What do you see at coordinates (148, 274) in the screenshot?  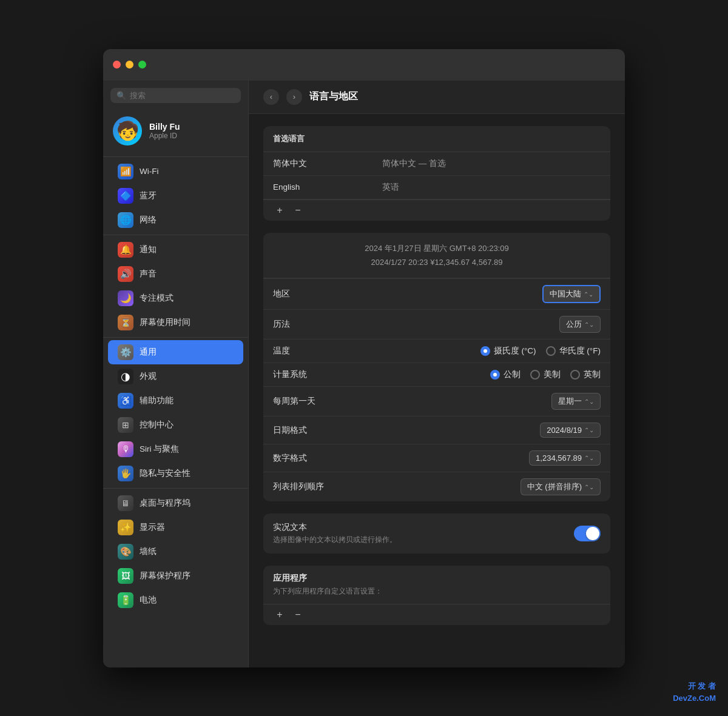 I see `sidebar-label-sound: 声音` at bounding box center [148, 274].